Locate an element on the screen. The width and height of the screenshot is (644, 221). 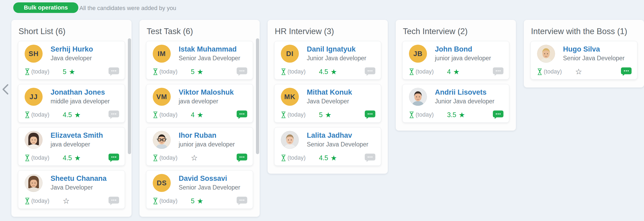
candidate-name-link: Hugo Silva is located at coordinates (582, 49).